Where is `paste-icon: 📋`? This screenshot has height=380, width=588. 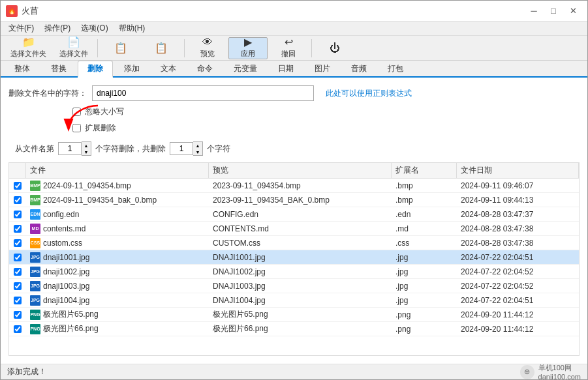
paste-icon: 📋 is located at coordinates (161, 48).